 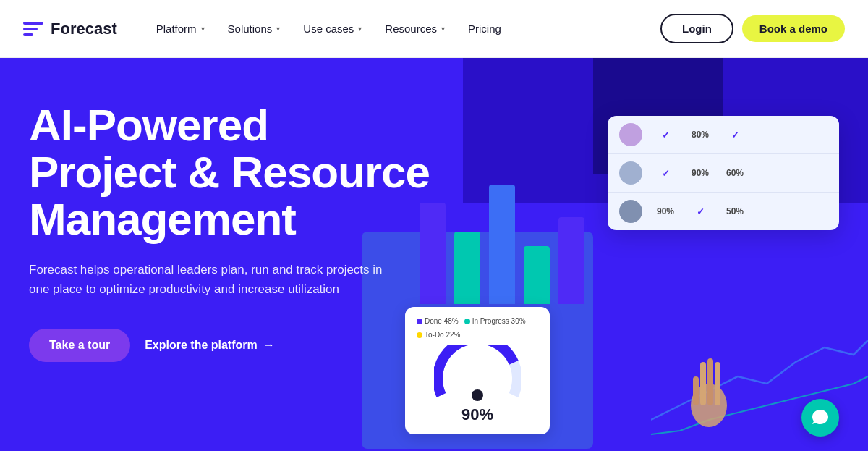 I want to click on login-button: Login, so click(x=697, y=29).